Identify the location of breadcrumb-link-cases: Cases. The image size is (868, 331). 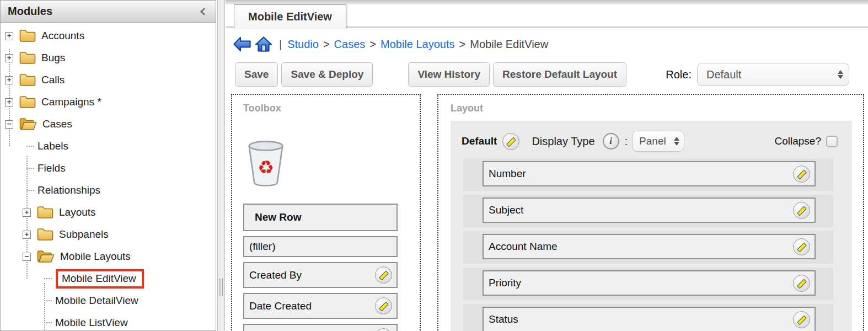
(350, 44).